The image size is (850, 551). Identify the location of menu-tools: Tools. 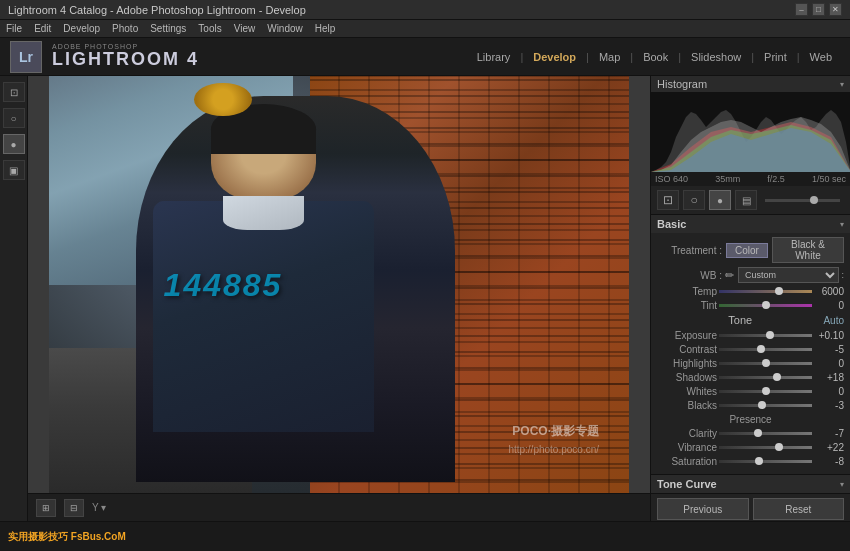
(210, 28).